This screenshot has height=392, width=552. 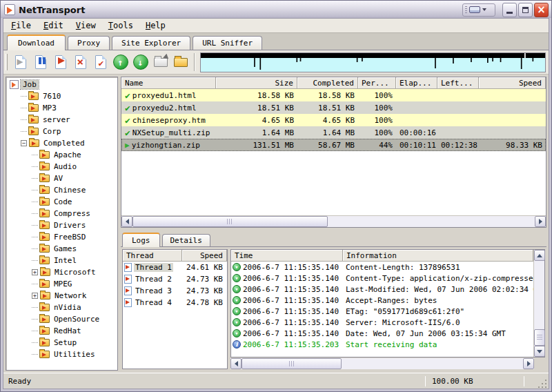 I want to click on tab-url-sniffer: URL Sniffer, so click(x=228, y=43).